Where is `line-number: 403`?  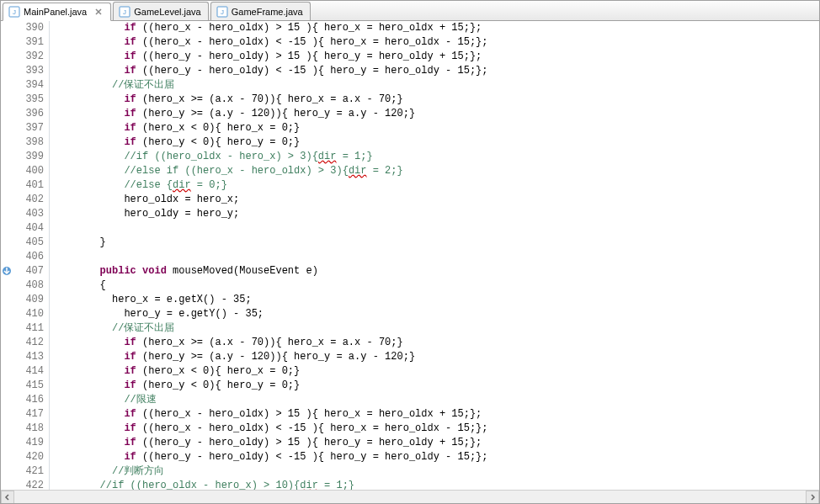
line-number: 403 is located at coordinates (30, 214).